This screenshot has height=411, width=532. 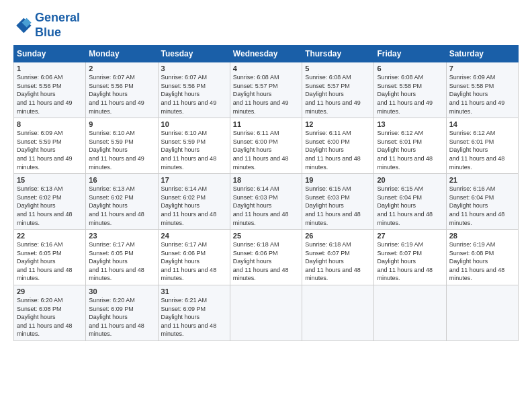 I want to click on calendar-cell: 16Sunrise: 6:13 AMSunset: 6:02 PMDayligh…, so click(x=122, y=201).